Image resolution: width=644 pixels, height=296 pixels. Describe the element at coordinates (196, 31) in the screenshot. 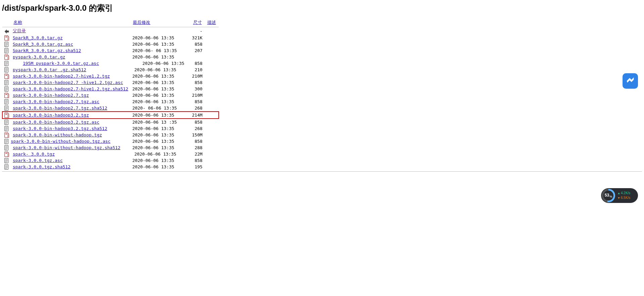

I see `cell-size: -` at that location.